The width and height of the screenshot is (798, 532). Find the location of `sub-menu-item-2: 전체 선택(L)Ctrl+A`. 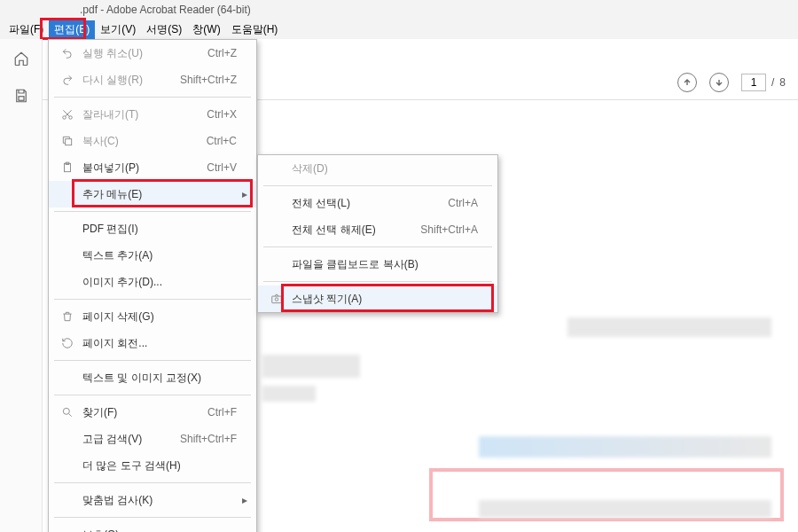

sub-menu-item-2: 전체 선택(L)Ctrl+A is located at coordinates (378, 203).